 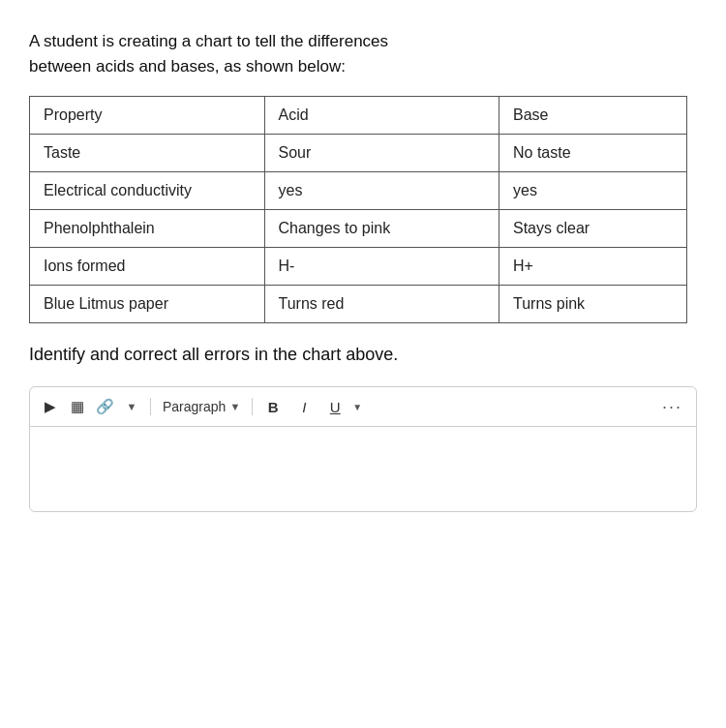 I want to click on table-row: Electrical conductivity yes yes, so click(x=358, y=192).